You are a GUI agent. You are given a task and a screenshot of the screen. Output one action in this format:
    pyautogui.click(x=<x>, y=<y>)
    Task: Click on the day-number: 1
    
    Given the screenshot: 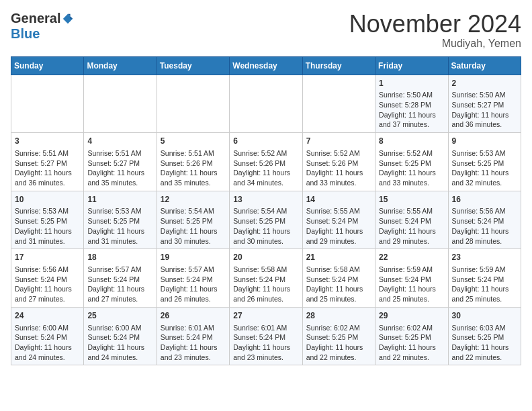 What is the action you would take?
    pyautogui.click(x=411, y=83)
    